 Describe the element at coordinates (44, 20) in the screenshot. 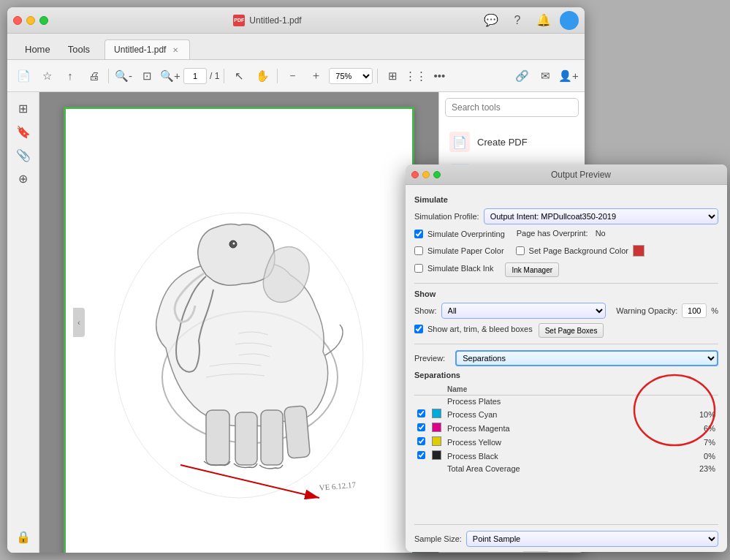

I see `maximize-button` at that location.